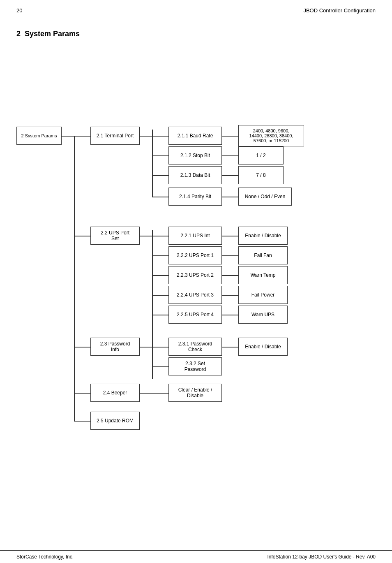 The height and width of the screenshot is (563, 392). Describe the element at coordinates (195, 393) in the screenshot. I see `clear-enable-disable-box: Clear / Enable / Disable` at that location.